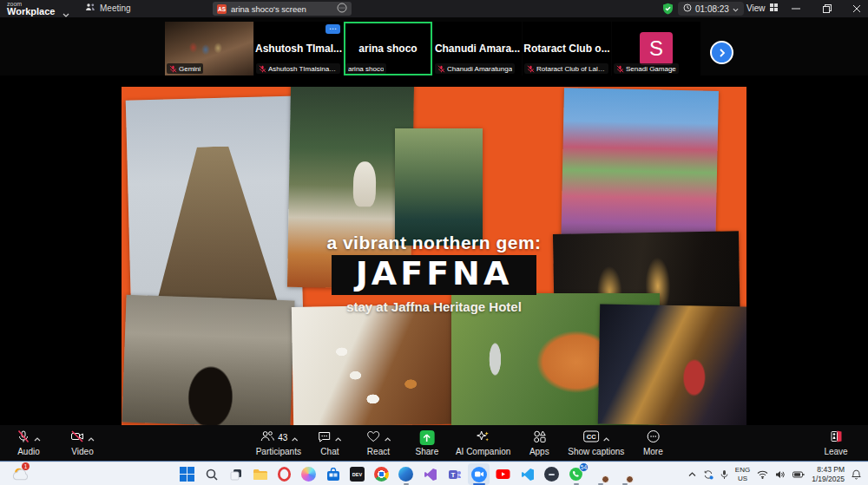  What do you see at coordinates (434, 275) in the screenshot?
I see `collage-title-box: JAFFNA` at bounding box center [434, 275].